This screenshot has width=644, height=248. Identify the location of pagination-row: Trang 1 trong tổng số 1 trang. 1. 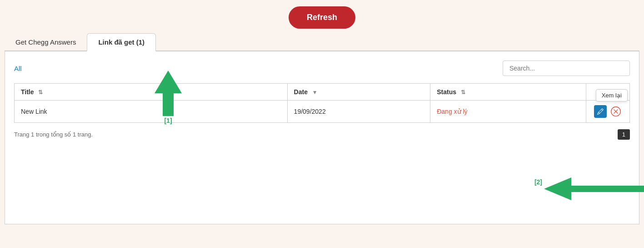
(322, 135).